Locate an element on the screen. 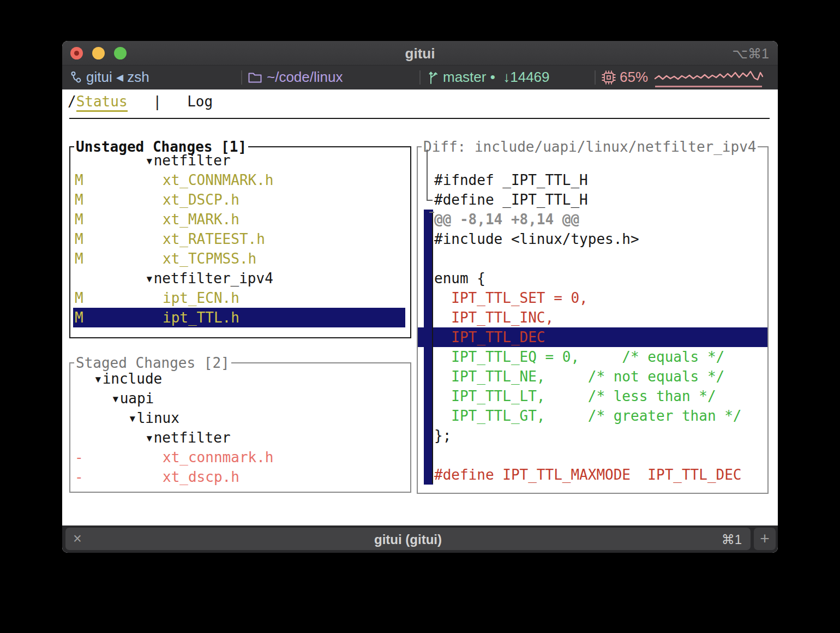  diff-line: IPT_TTL_INC, is located at coordinates (592, 318).